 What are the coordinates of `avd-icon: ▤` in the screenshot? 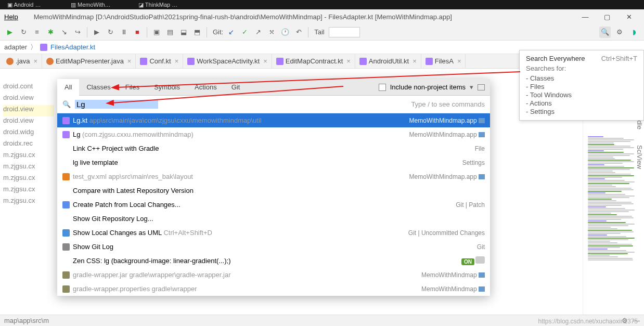 It's located at (170, 32).